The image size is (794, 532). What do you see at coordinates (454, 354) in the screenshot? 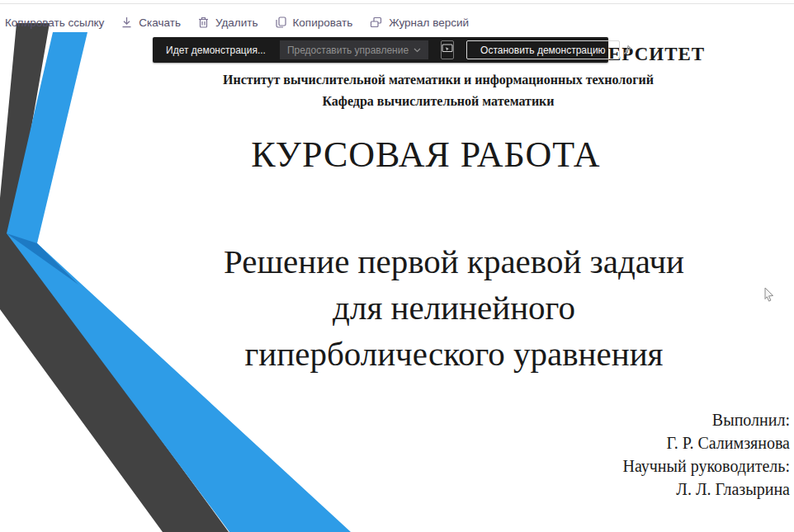
I see `title-line-3: гиперболического уравнения` at bounding box center [454, 354].